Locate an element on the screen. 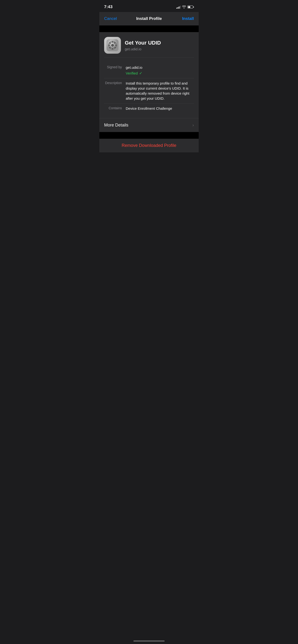 The height and width of the screenshot is (644, 298). status-bar: 7:43 is located at coordinates (149, 6).